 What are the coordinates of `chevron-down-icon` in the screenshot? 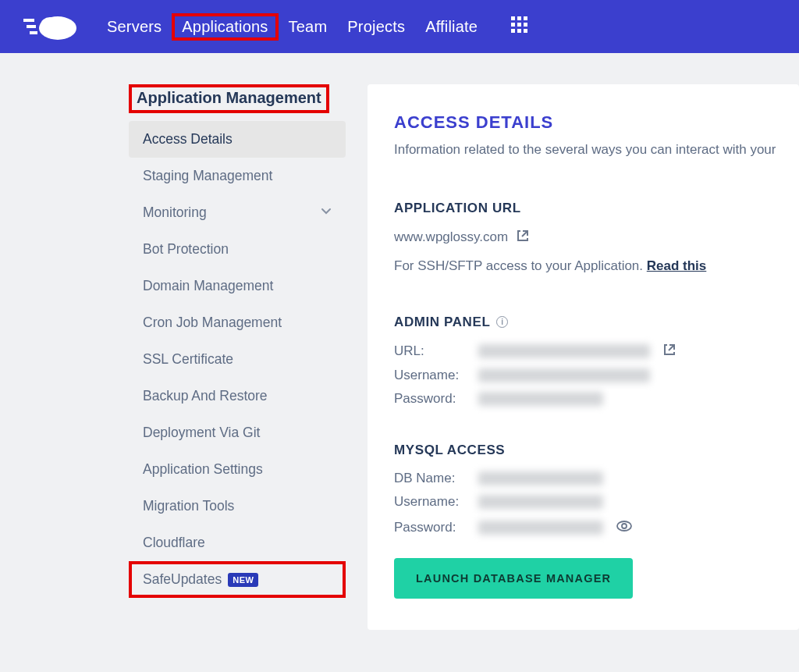 It's located at (326, 212).